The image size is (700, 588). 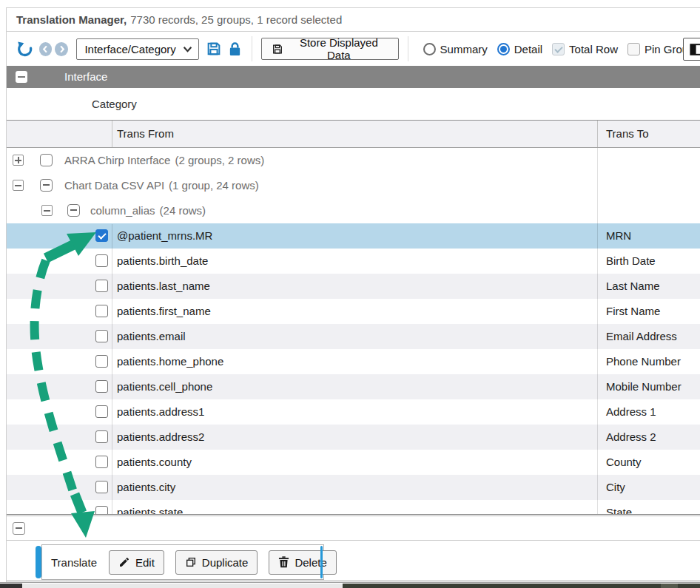 I want to click on trans-from-cell: patients.cell_phone, so click(x=164, y=386).